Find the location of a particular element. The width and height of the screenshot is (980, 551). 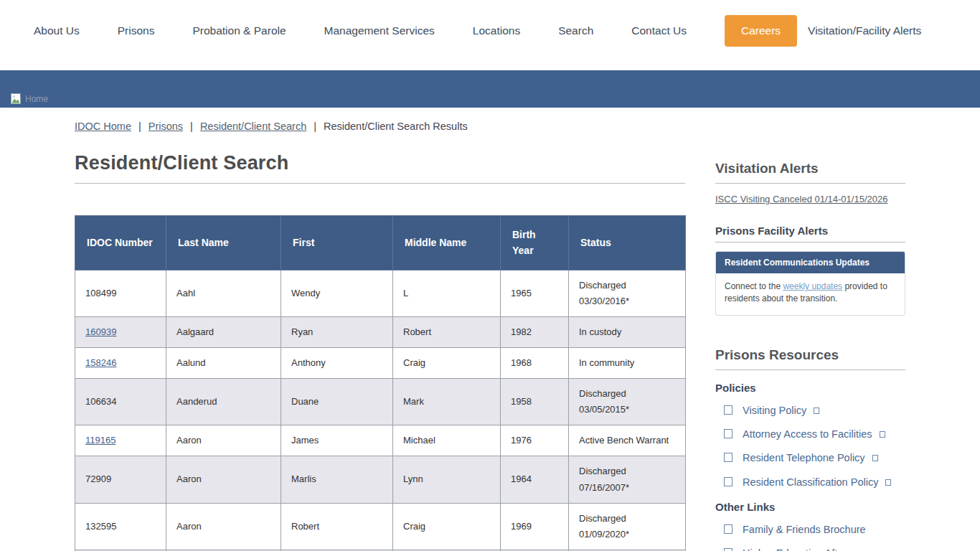

home-link: Home is located at coordinates (29, 99).